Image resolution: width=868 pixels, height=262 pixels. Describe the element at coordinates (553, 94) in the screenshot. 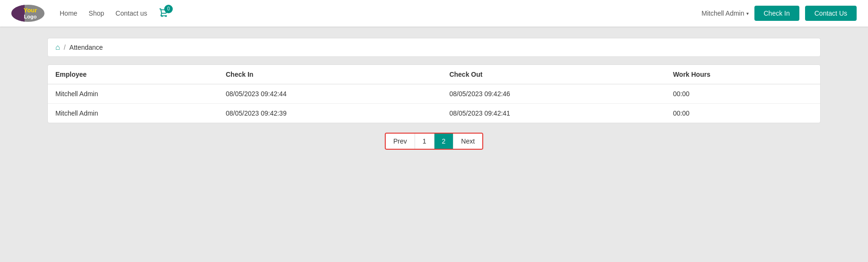

I see `cell-check-out: 08/05/2023 09:42:46` at that location.